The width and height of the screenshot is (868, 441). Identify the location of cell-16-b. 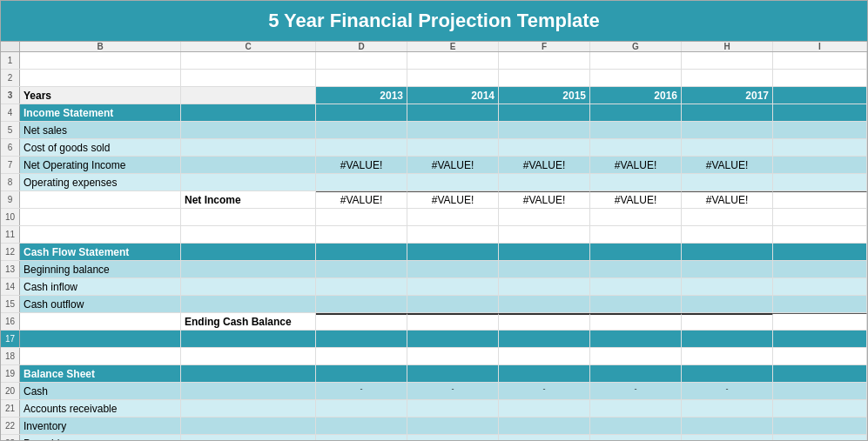
(101, 322).